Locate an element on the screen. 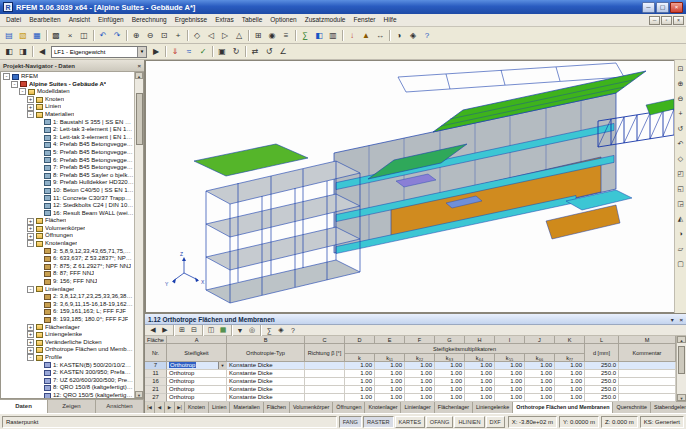 This screenshot has width=686, height=429. maximize-button: ▢ is located at coordinates (662, 8).